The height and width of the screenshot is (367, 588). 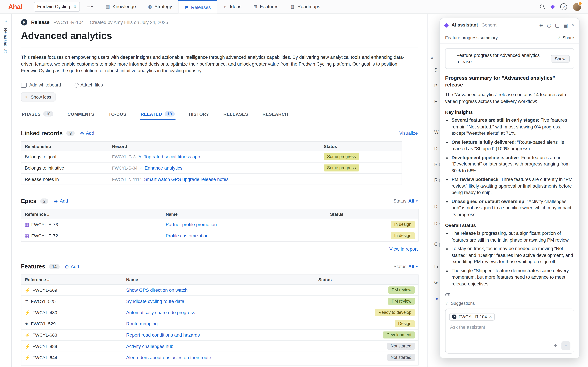 I want to click on epic-link: Profile customization, so click(x=187, y=236).